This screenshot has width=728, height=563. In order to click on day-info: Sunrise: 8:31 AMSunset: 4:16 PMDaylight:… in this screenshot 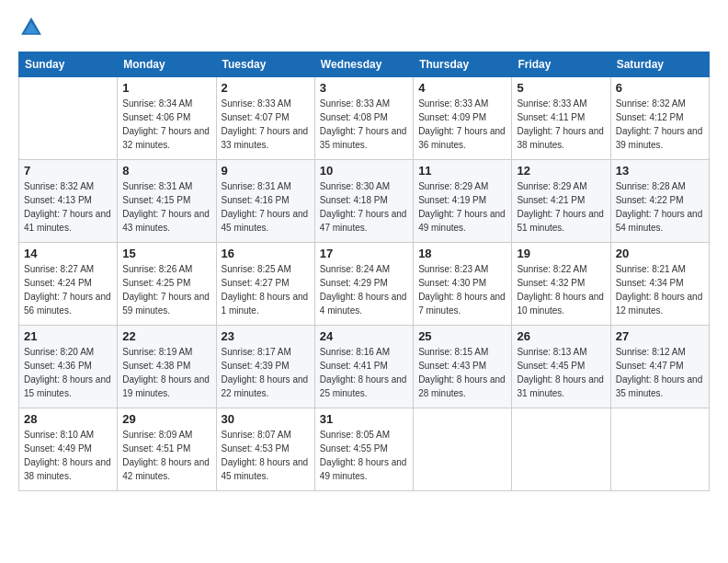, I will do `click(266, 207)`.